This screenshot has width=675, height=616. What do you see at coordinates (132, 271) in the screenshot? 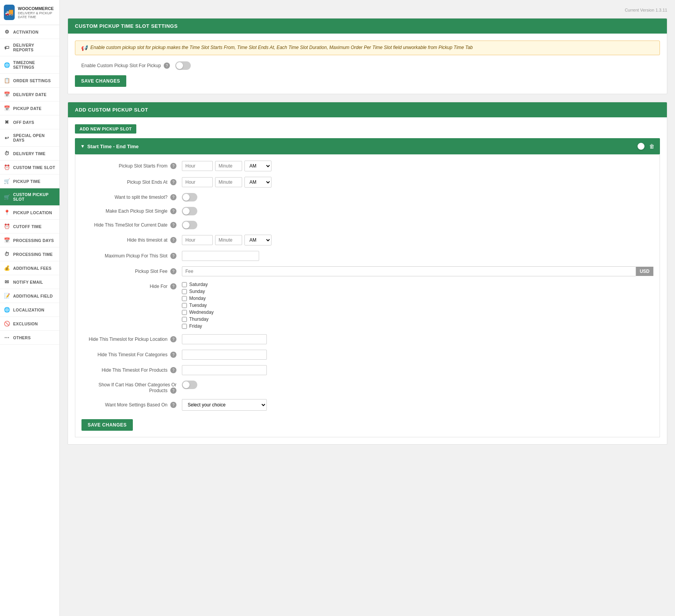
I see `fee-label: Pickup Slot Fee ?` at bounding box center [132, 271].